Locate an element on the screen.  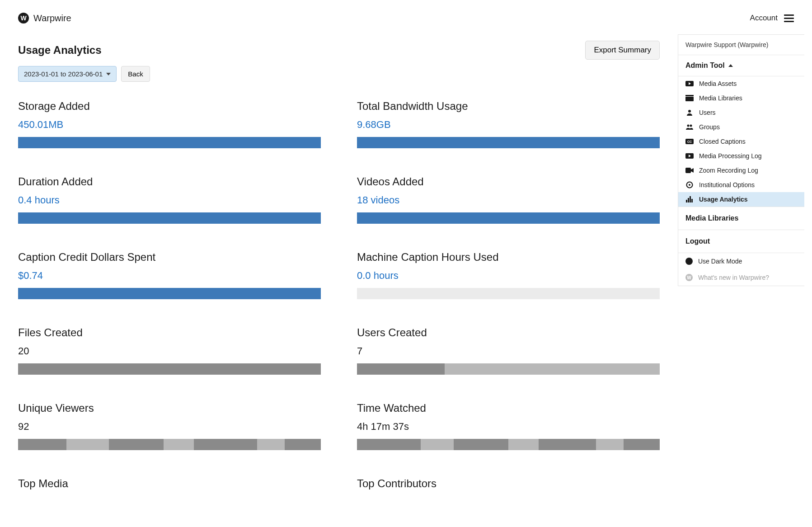
metric-value: 18 videos is located at coordinates (378, 200).